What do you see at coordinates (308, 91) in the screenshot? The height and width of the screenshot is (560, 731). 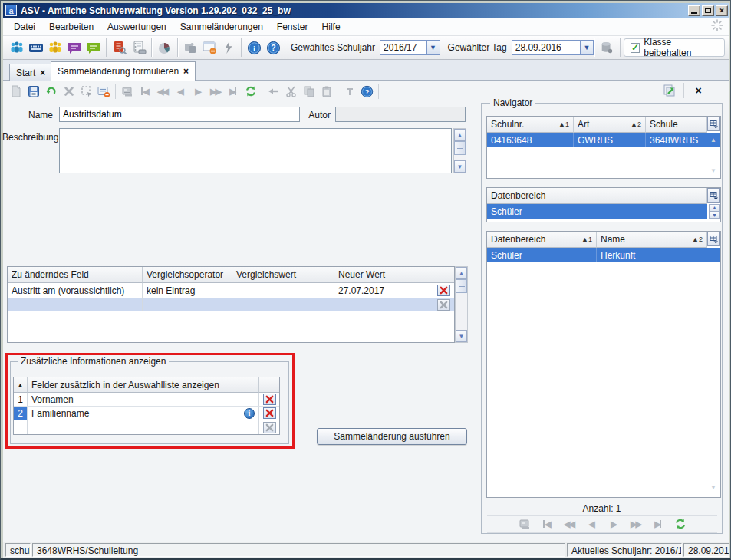 I see `copy-button` at bounding box center [308, 91].